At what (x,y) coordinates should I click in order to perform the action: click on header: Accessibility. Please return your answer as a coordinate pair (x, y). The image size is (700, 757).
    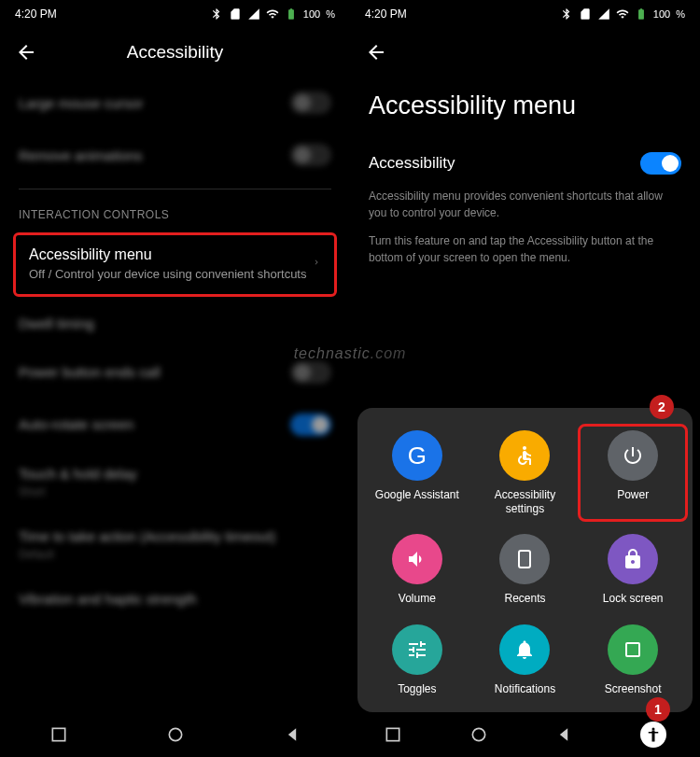
    Looking at the image, I should click on (175, 52).